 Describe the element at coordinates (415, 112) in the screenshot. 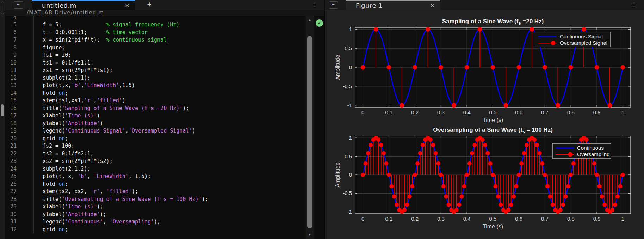

I see `tick-label: 0.2` at that location.